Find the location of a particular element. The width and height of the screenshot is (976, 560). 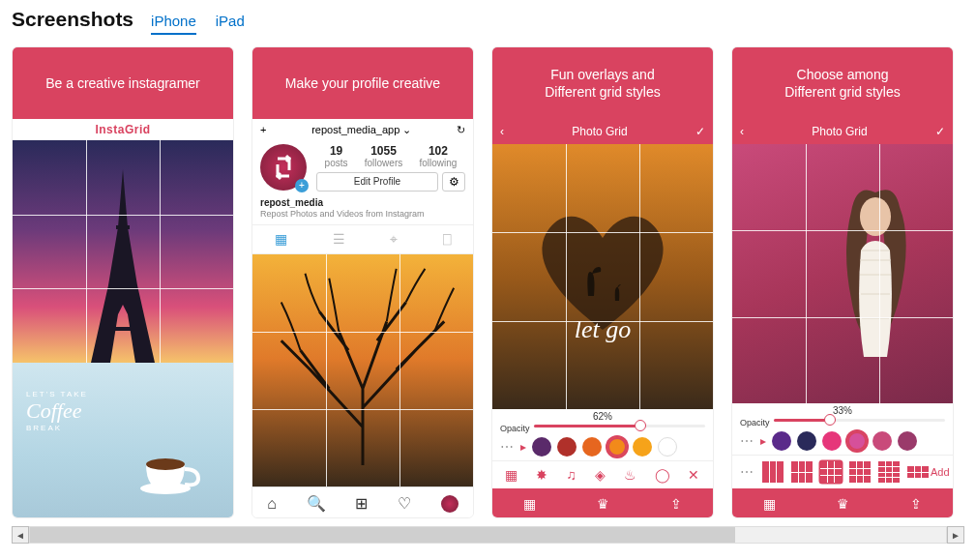

tab-iphone: iPhone is located at coordinates (174, 23).